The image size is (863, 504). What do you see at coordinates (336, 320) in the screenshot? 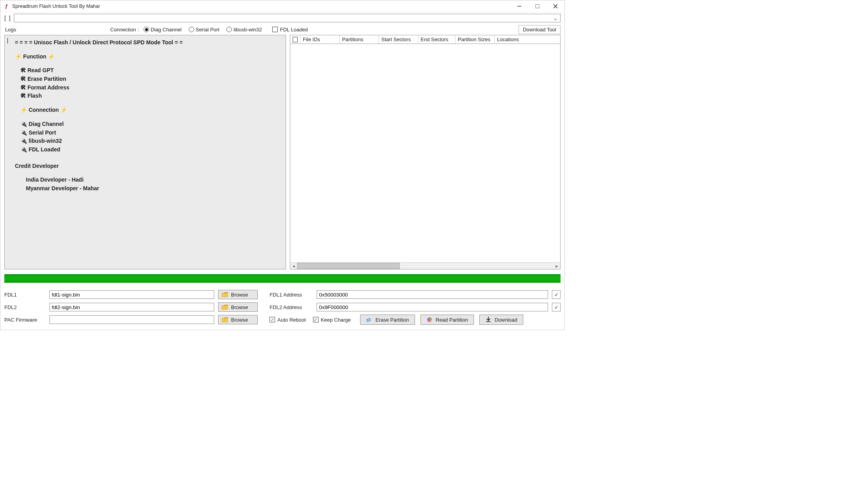
I see `checkbox-label: Keep Charge` at bounding box center [336, 320].